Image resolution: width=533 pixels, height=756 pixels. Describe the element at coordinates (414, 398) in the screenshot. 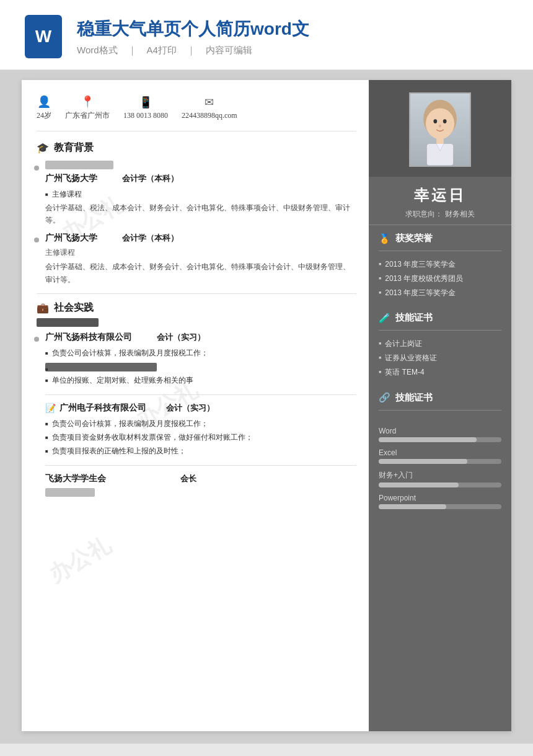

I see `certs2-title: 技能证书` at that location.